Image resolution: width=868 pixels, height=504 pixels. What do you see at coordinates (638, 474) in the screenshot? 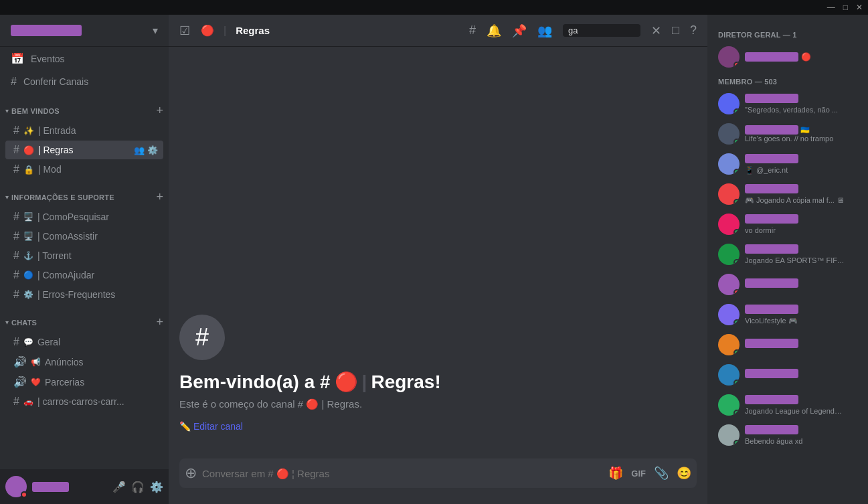
I see `gif-icon: GIF` at bounding box center [638, 474].